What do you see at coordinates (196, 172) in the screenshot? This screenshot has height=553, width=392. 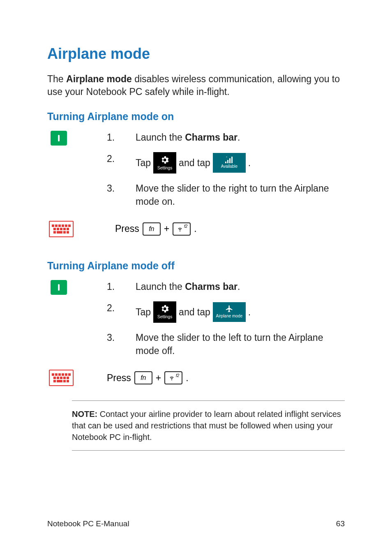 I see `touchpad-steps-on: 1. Launch the Charms bar. 2. Tap Setting…` at bounding box center [196, 172].